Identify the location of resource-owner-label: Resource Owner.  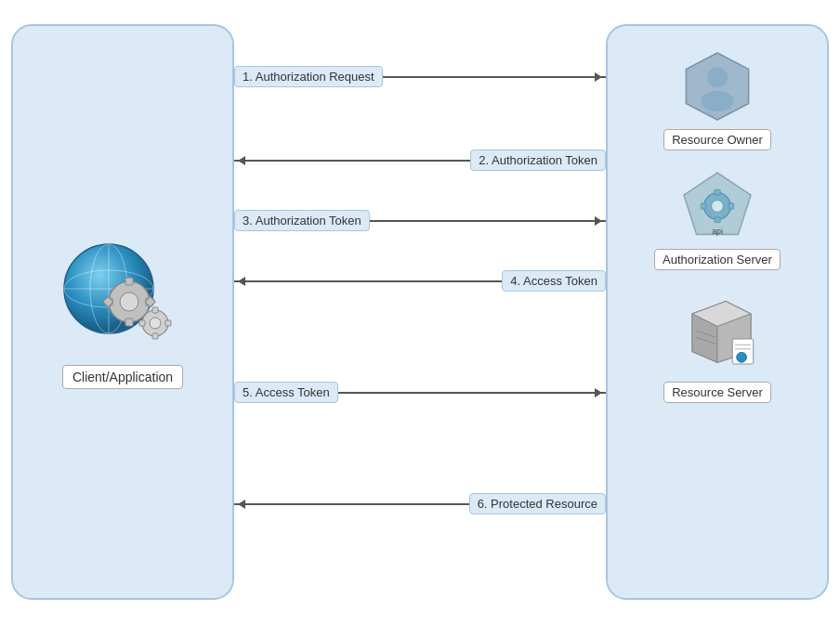
(717, 139).